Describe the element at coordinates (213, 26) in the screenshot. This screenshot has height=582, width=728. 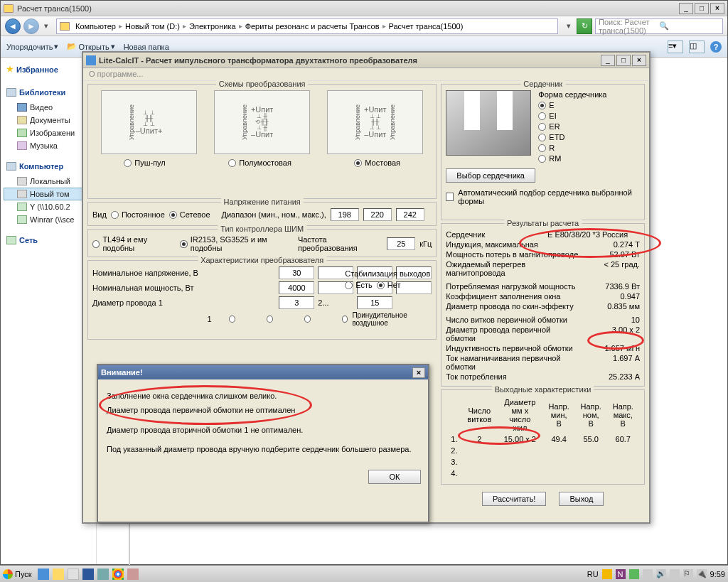
I see `breadcrumb-segment: Электроника` at that location.